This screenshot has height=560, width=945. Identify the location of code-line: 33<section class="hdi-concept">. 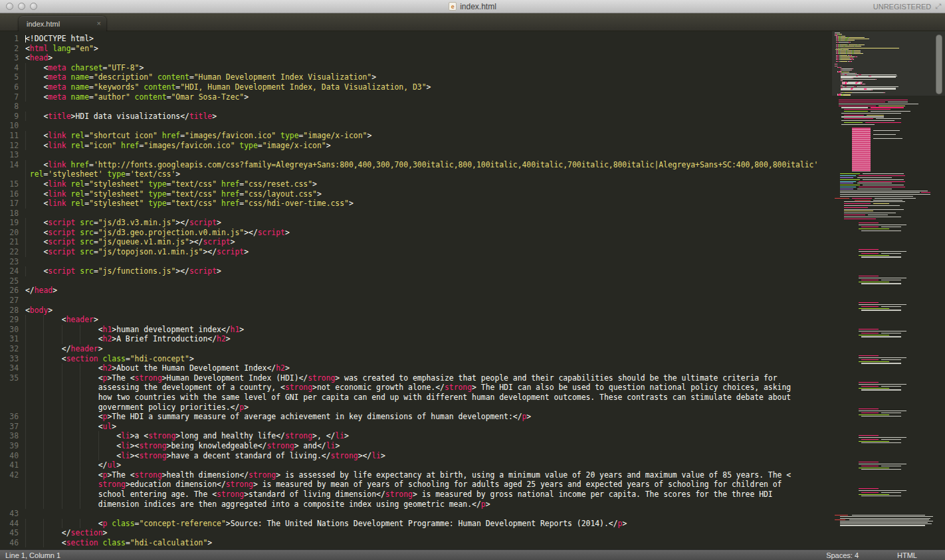
(416, 359).